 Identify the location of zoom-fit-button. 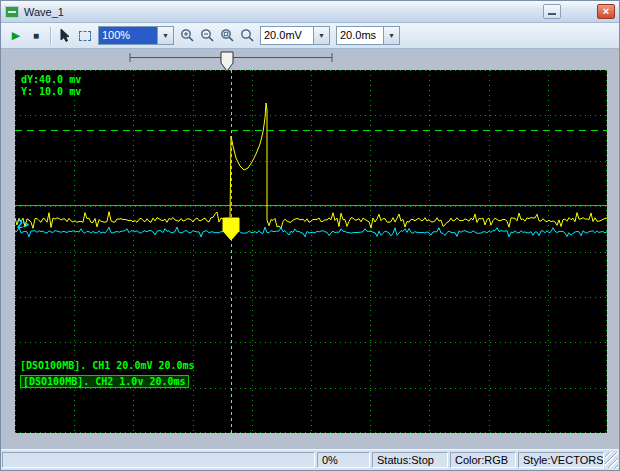
(247, 36).